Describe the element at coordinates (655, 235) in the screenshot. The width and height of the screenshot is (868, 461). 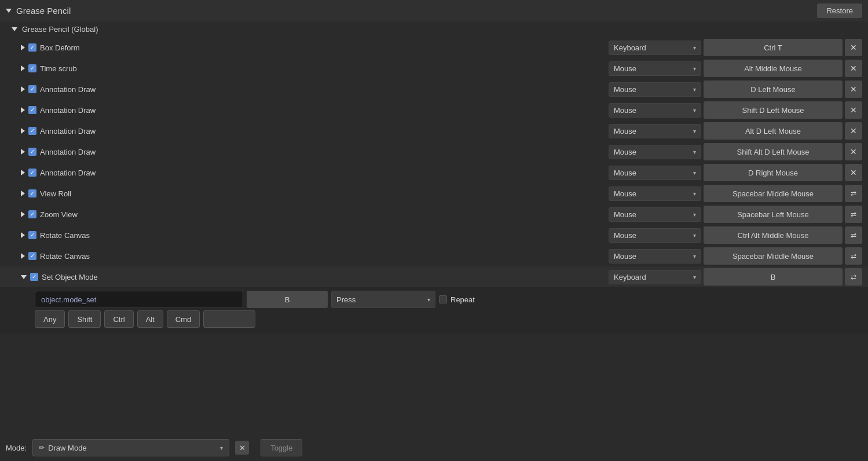
I see `input-type-rotate-1: Mouse ▾` at that location.